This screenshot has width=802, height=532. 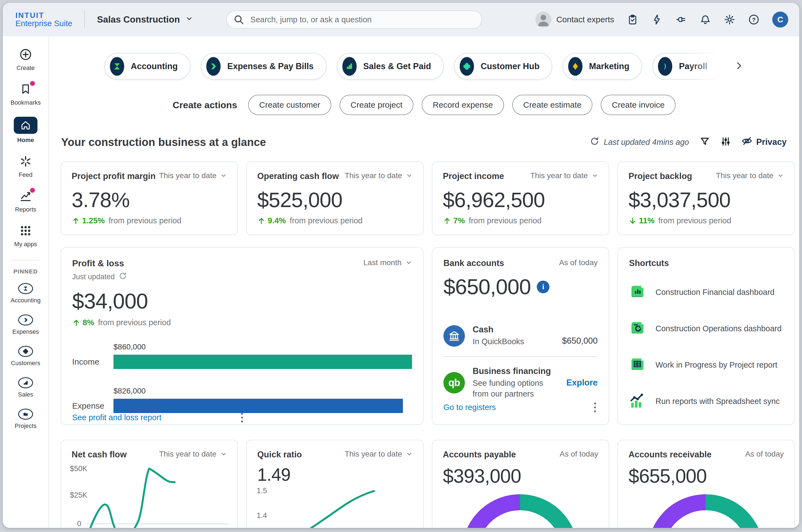 What do you see at coordinates (739, 66) in the screenshot?
I see `chips-scroll-right-icon` at bounding box center [739, 66].